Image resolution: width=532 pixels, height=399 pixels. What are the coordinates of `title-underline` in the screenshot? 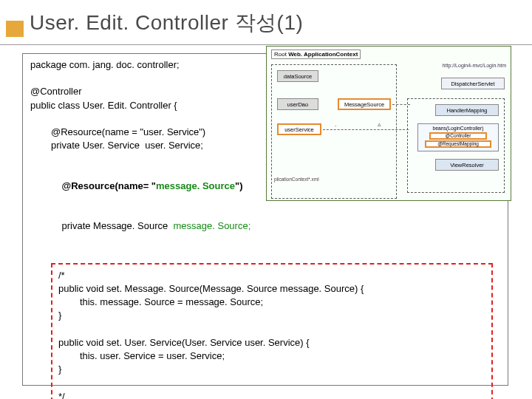 It's located at (266, 44).